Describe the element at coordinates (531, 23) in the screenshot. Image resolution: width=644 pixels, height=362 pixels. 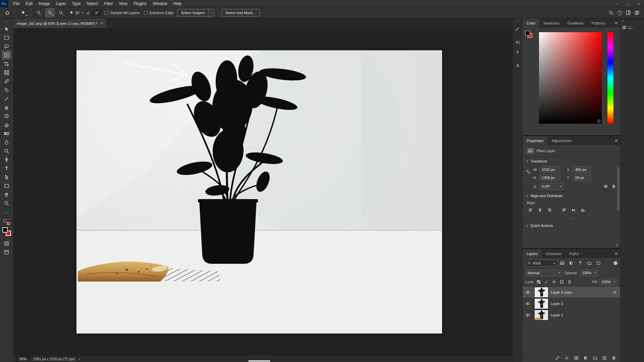
I see `tab-color: Color` at that location.